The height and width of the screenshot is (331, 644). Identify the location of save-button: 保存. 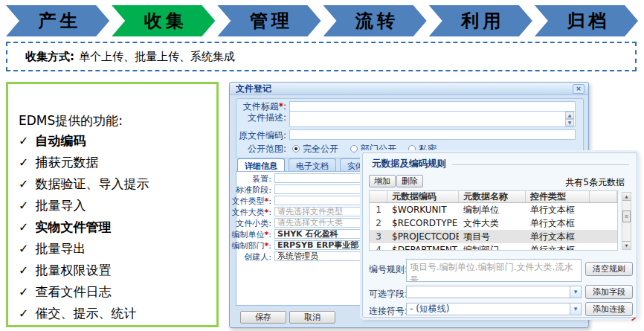
(263, 317).